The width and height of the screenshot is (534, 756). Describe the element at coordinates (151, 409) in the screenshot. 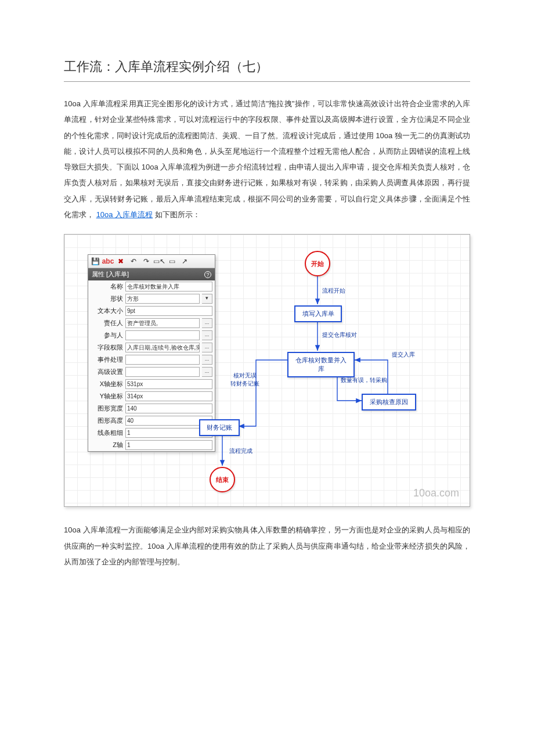

I see `prop-w: 图形宽度 140` at that location.